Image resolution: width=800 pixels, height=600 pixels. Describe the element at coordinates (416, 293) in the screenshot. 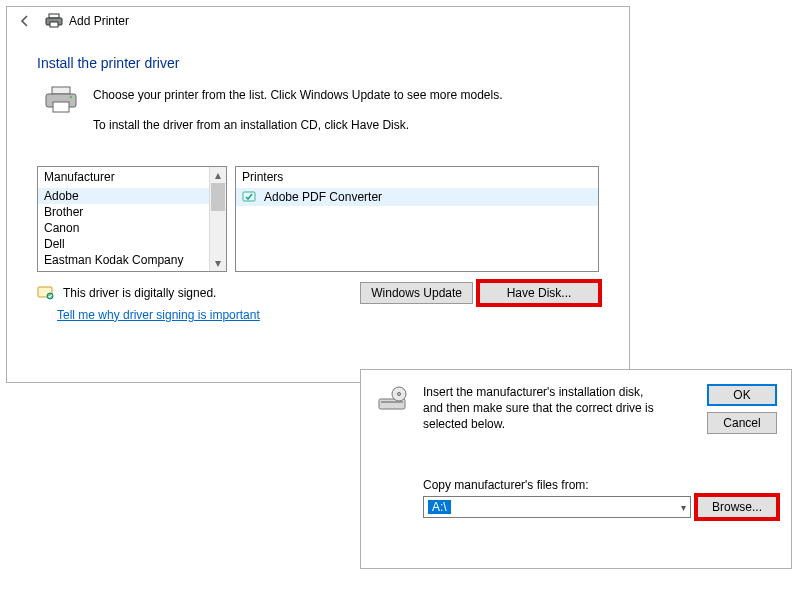

I see `windows-update-button: Windows Update` at that location.